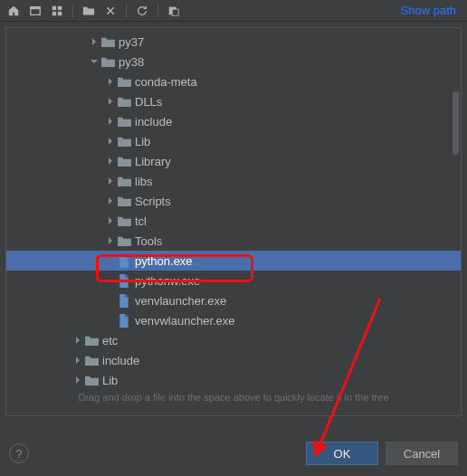  I want to click on tree-row: venvlauncher.exe, so click(234, 300).